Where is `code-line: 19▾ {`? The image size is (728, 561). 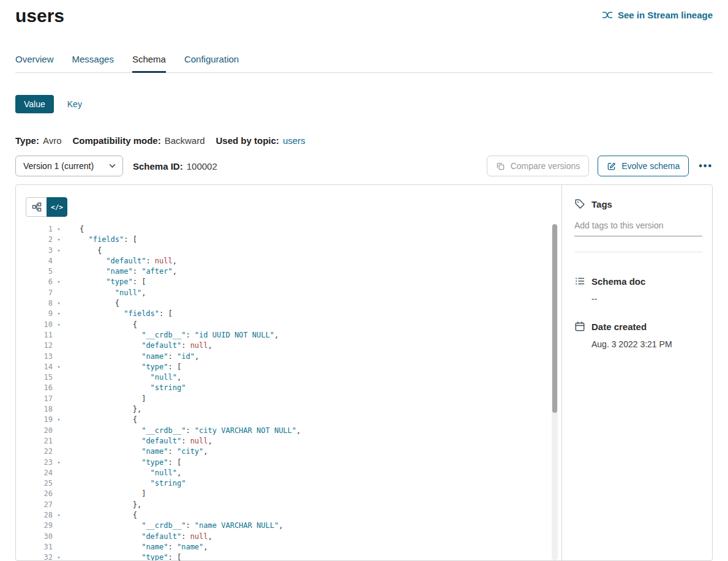 code-line: 19▾ { is located at coordinates (288, 420).